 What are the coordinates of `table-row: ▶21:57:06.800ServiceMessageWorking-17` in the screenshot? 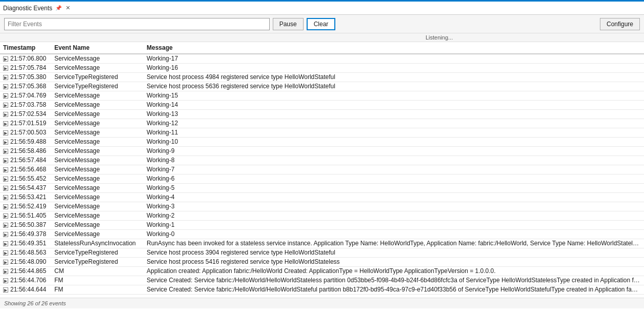 It's located at (322, 59).